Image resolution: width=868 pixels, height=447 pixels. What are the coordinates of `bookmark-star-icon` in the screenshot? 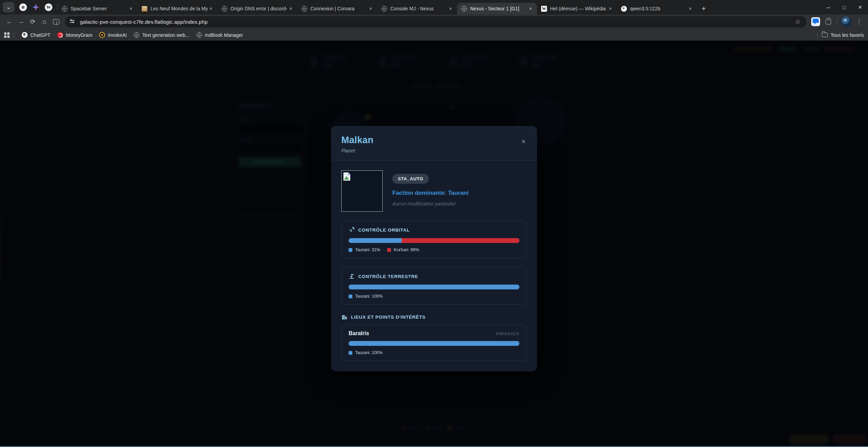 It's located at (798, 22).